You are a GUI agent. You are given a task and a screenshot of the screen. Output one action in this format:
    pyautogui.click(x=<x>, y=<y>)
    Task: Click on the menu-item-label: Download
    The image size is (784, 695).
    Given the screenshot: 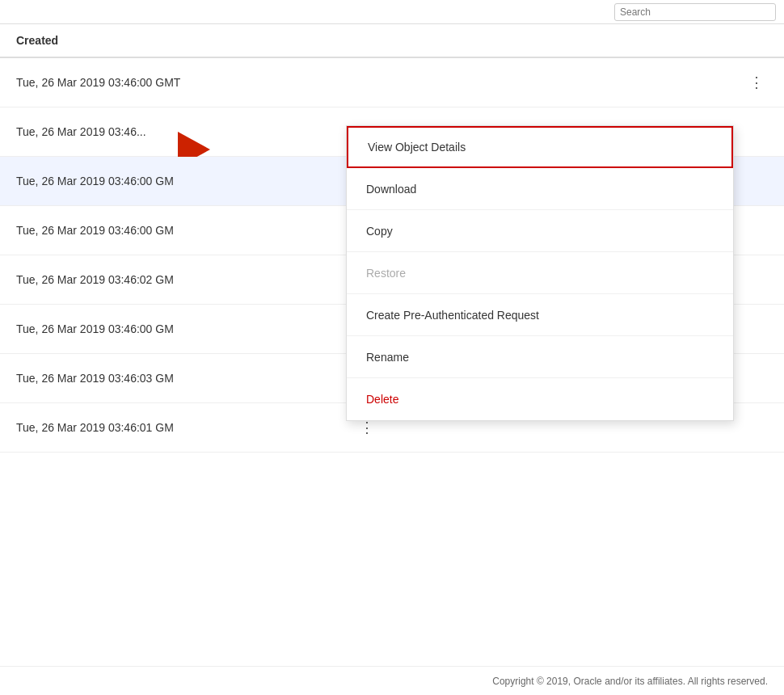 What is the action you would take?
    pyautogui.click(x=391, y=189)
    